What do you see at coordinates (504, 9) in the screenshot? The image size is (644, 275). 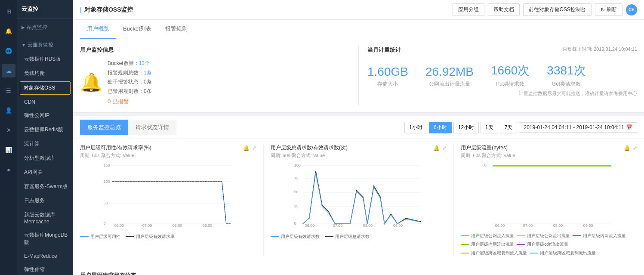 I see `help-doc-button: 帮助文档` at bounding box center [504, 9].